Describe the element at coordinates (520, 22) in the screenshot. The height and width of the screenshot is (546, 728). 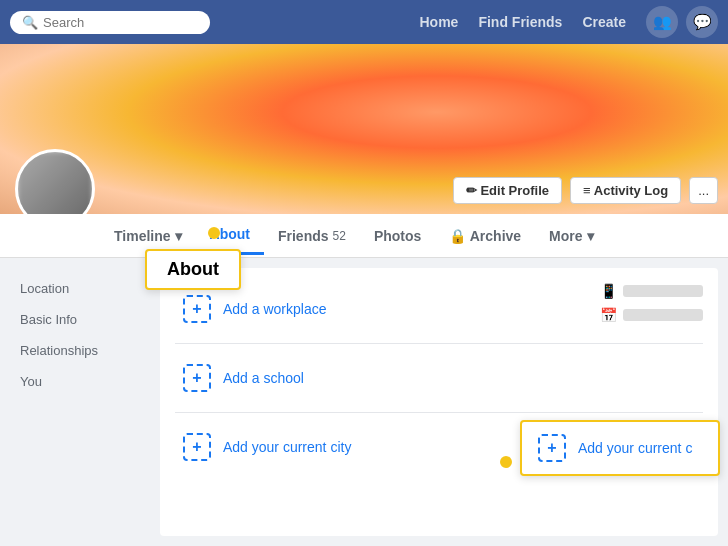
I see `nav-find-friends: Find Friends` at that location.